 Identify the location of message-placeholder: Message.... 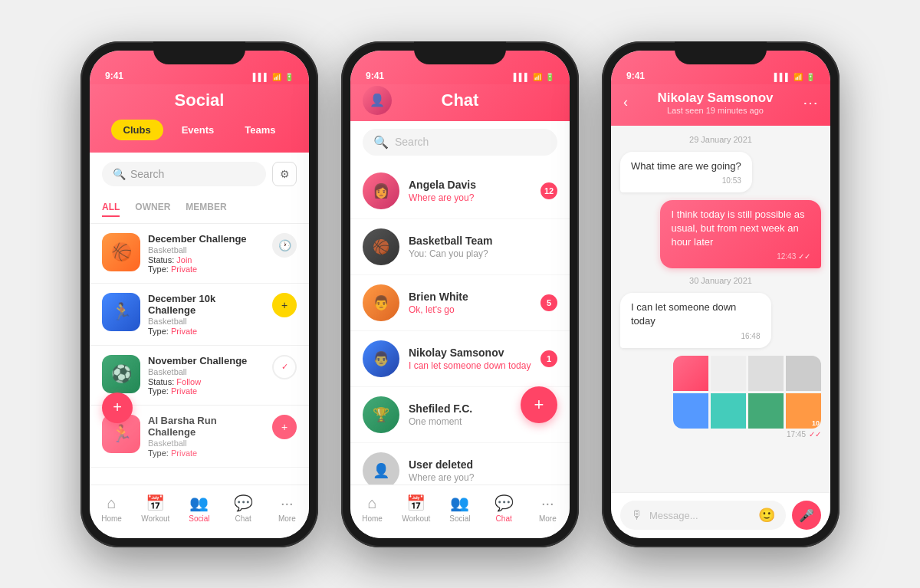
(674, 515).